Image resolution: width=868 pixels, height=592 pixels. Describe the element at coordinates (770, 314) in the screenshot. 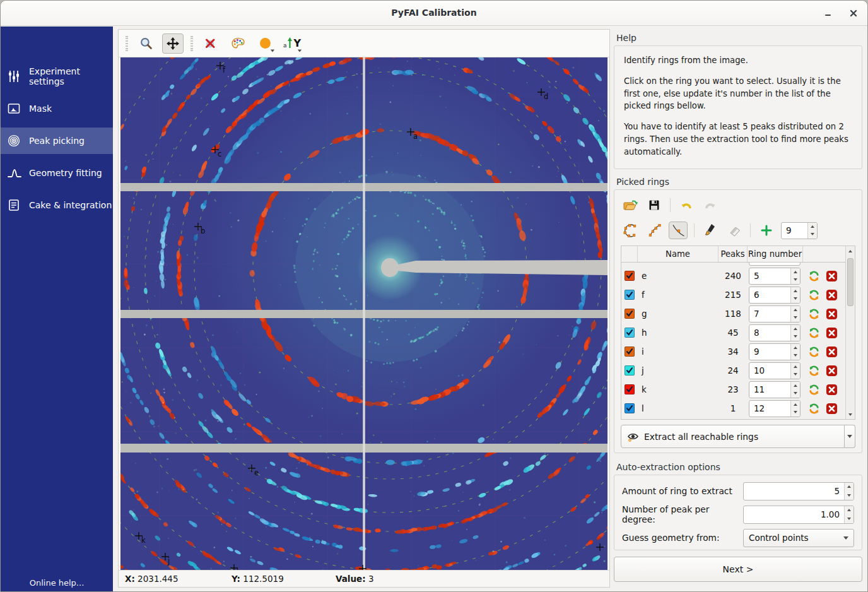

I see `ring-number-value: 7` at that location.